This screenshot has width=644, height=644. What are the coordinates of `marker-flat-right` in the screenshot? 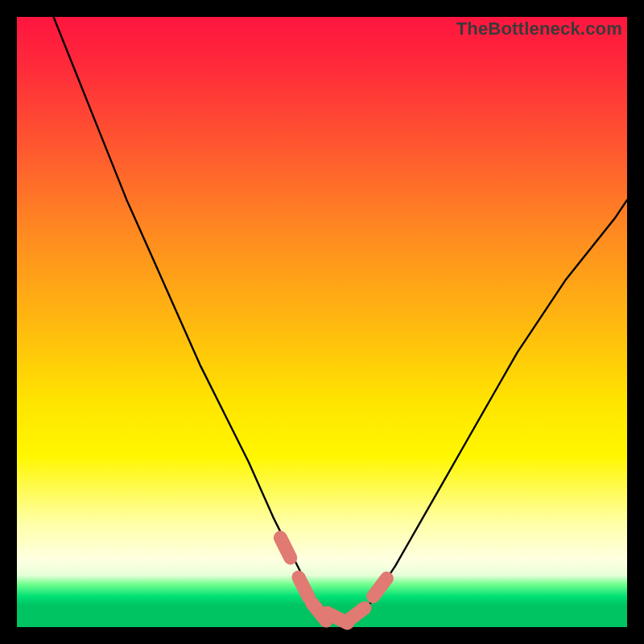 It's located at (356, 615).